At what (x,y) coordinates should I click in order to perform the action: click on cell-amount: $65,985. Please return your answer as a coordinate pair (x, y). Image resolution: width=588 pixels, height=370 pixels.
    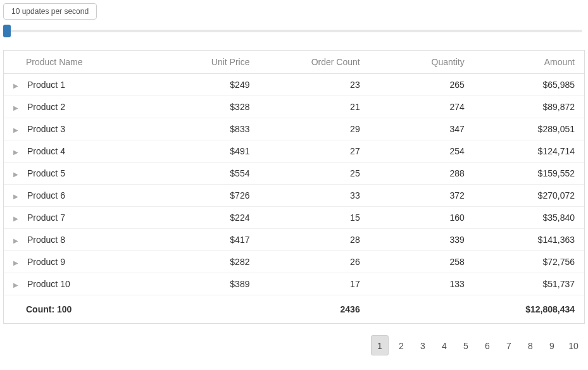
    Looking at the image, I should click on (529, 85).